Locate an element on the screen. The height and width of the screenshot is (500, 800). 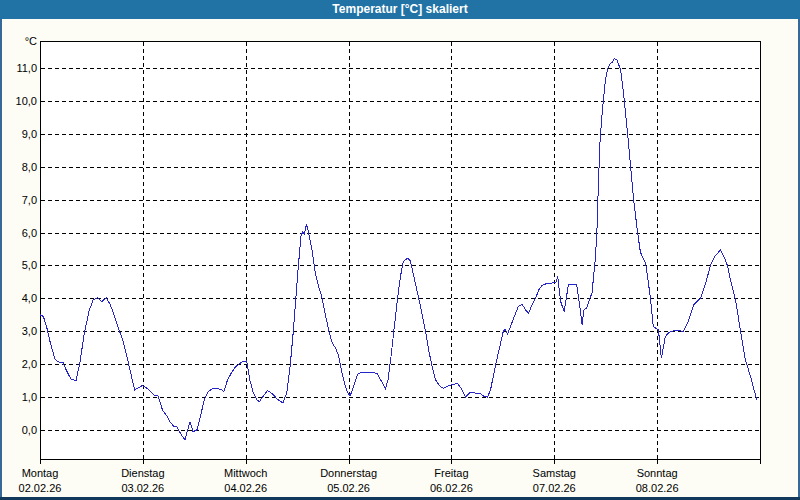
x-axis-day-label: Dienstag03.02.26 is located at coordinates (143, 480).